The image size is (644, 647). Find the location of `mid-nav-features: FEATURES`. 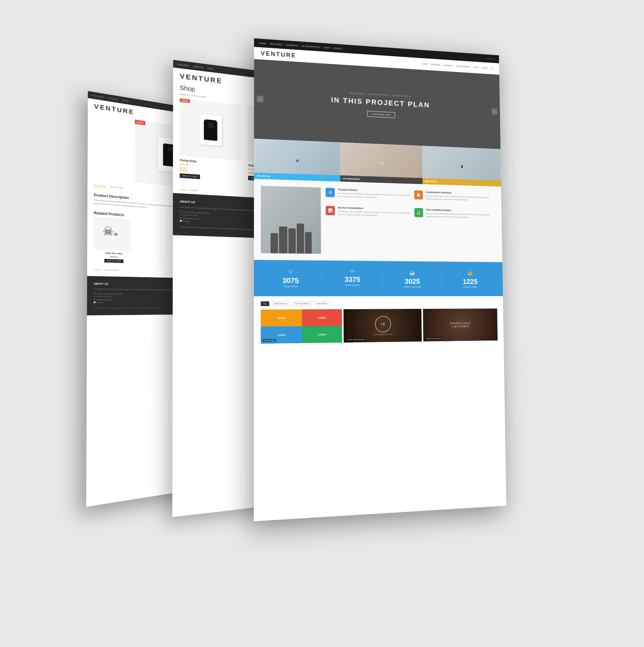

mid-nav-features: FEATURES is located at coordinates (183, 65).